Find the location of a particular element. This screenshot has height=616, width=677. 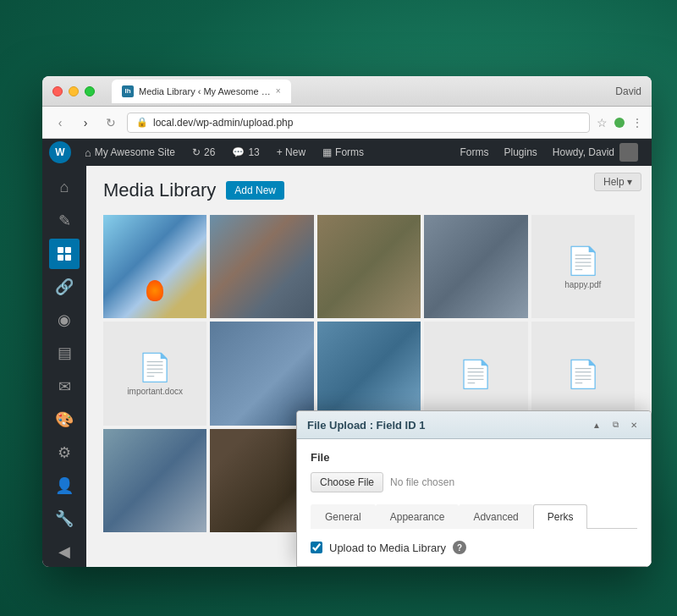

forms-plugin-icon: ▦ is located at coordinates (327, 152).